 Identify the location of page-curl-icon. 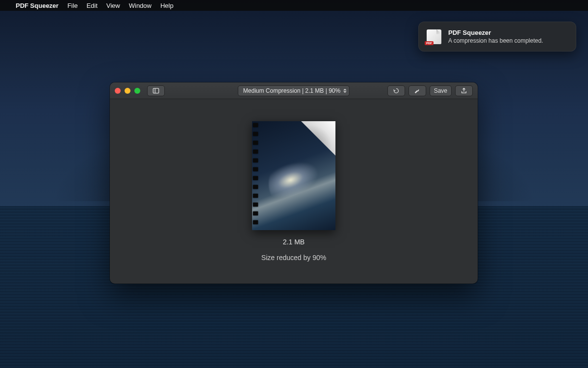
(318, 138).